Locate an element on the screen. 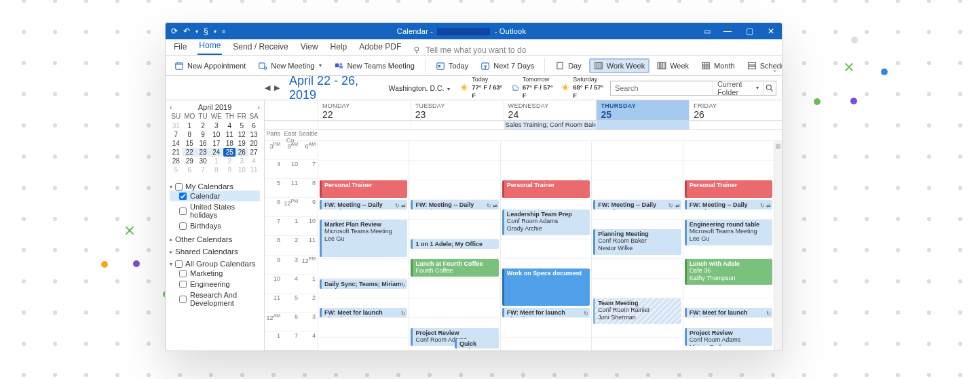  prev-period-button: ◀ is located at coordinates (267, 88).